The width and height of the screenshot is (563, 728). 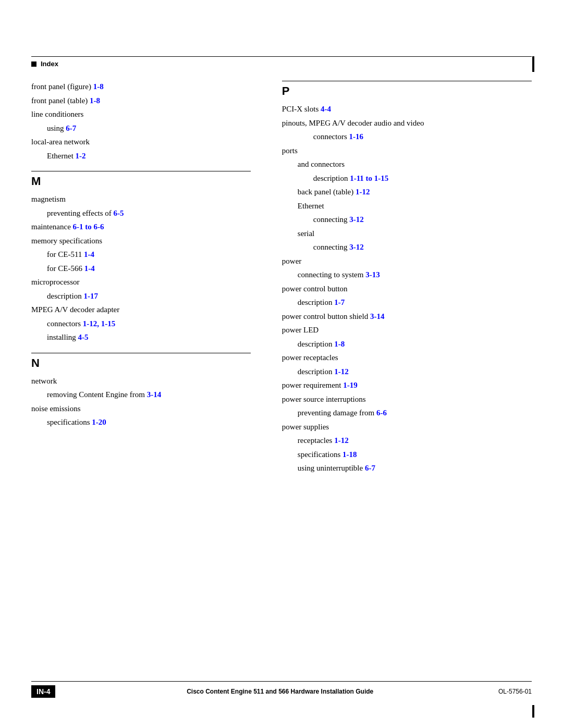 What do you see at coordinates (407, 192) in the screenshot?
I see `list-item: back panel (table) 1-12` at bounding box center [407, 192].